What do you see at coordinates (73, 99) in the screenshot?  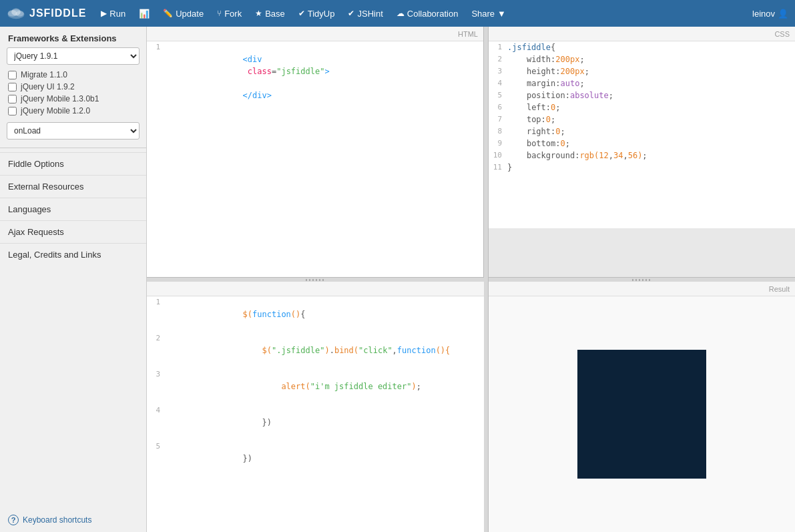 I see `checkbox-mobile-1: jQuery Mobile 1.3.0b1` at bounding box center [73, 99].